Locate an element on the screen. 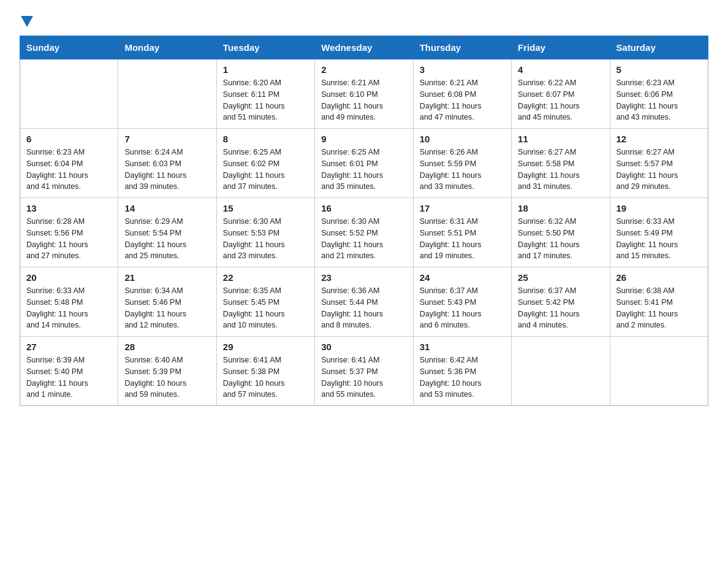 Image resolution: width=728 pixels, height=563 pixels. calendar-header-sunday: Sunday is located at coordinates (69, 48).